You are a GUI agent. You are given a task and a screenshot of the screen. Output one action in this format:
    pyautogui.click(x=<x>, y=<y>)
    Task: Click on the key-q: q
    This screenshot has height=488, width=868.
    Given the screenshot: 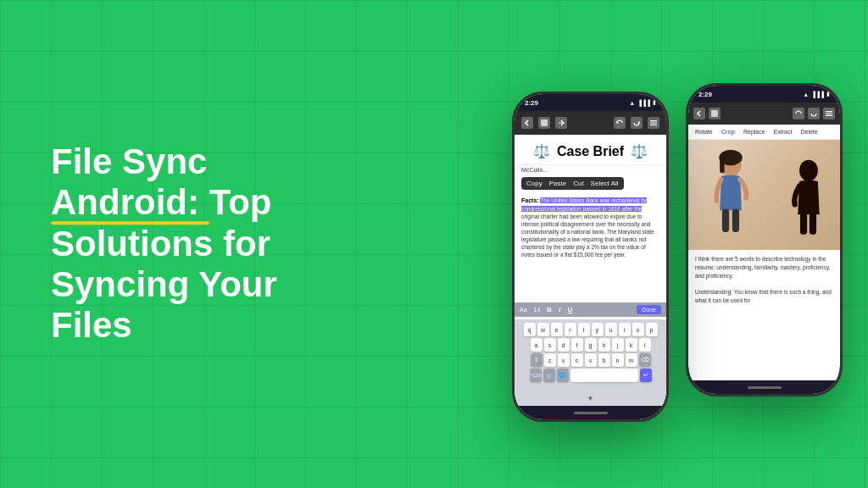 What is the action you would take?
    pyautogui.click(x=530, y=330)
    